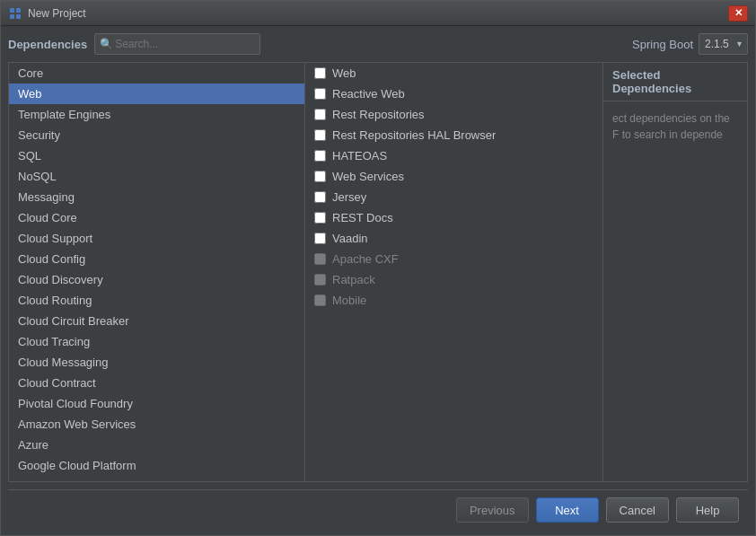 This screenshot has width=756, height=536. Describe the element at coordinates (672, 119) in the screenshot. I see `hint-line1: ect dependencies on the` at that location.